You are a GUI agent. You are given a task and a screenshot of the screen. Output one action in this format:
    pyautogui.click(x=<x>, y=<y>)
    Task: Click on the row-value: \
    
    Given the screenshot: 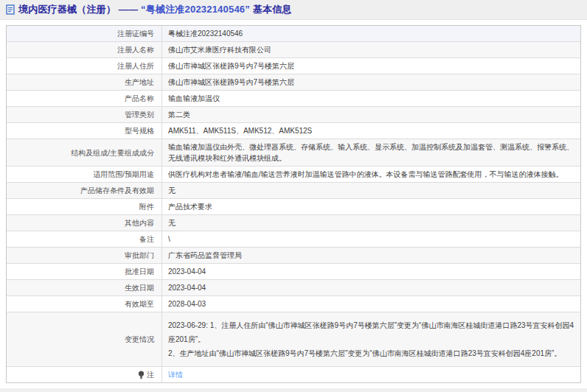 What is the action you would take?
    pyautogui.click(x=372, y=239)
    